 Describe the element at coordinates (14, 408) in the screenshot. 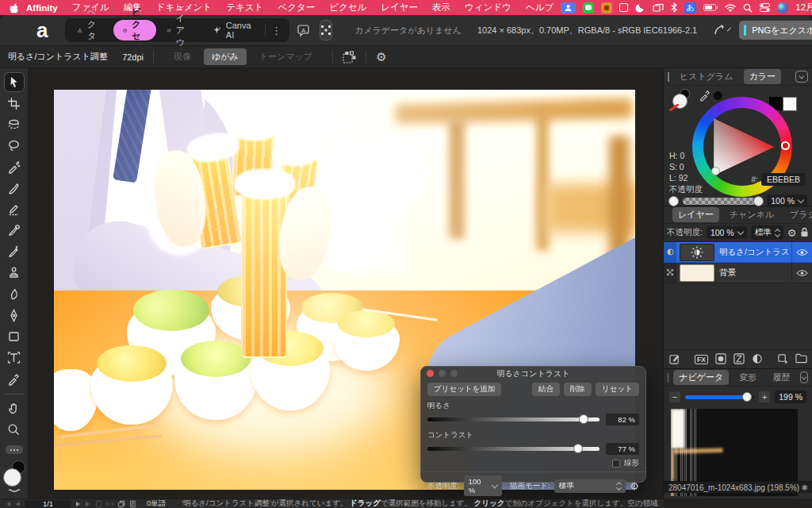

I see `hand-tool` at that location.